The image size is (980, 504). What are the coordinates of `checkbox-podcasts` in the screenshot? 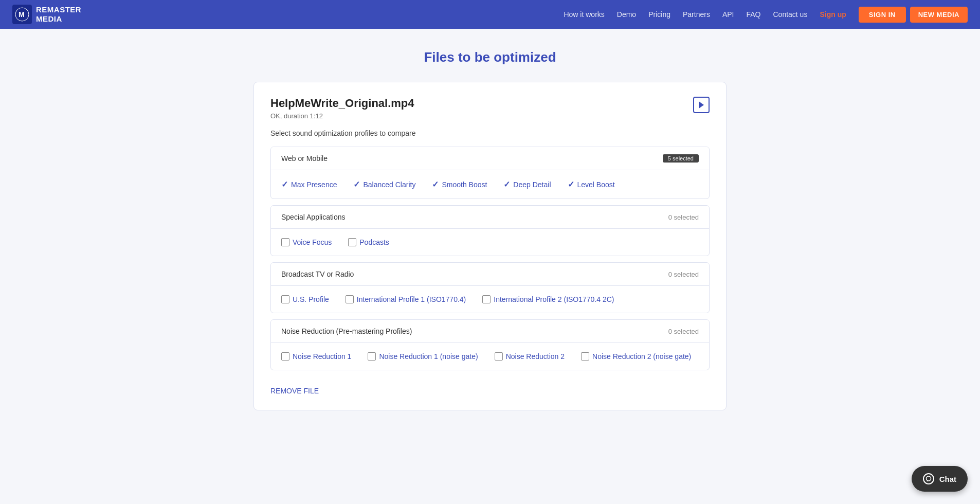 It's located at (352, 242).